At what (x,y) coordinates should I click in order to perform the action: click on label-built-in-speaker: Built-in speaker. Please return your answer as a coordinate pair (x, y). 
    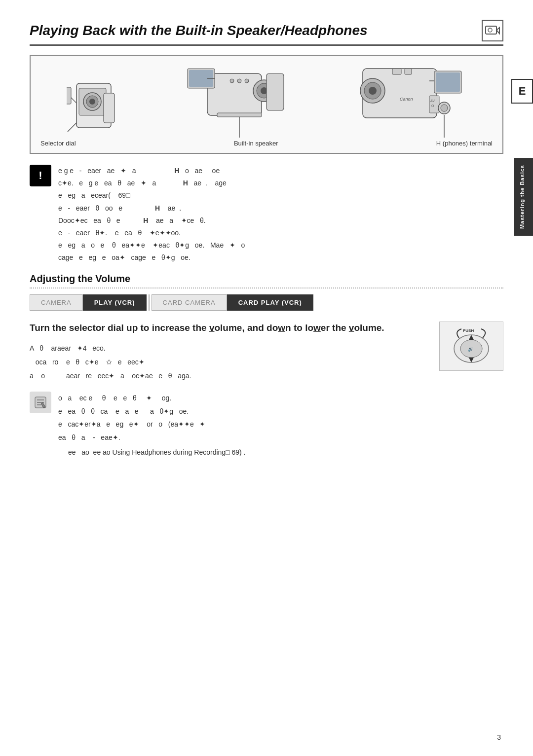
    Looking at the image, I should click on (256, 143).